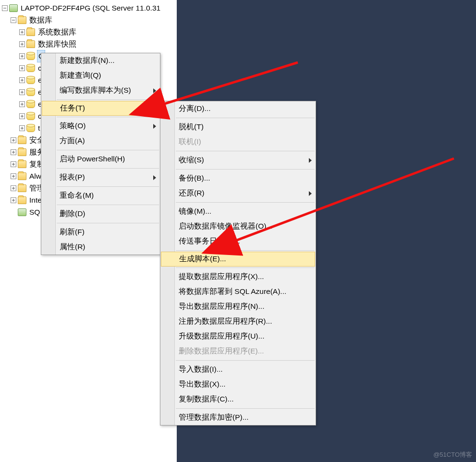 This screenshot has width=476, height=462. Describe the element at coordinates (238, 292) in the screenshot. I see `menu-item-deploy-azure: 将数据库部署到 SQL Azure(A)...` at that location.